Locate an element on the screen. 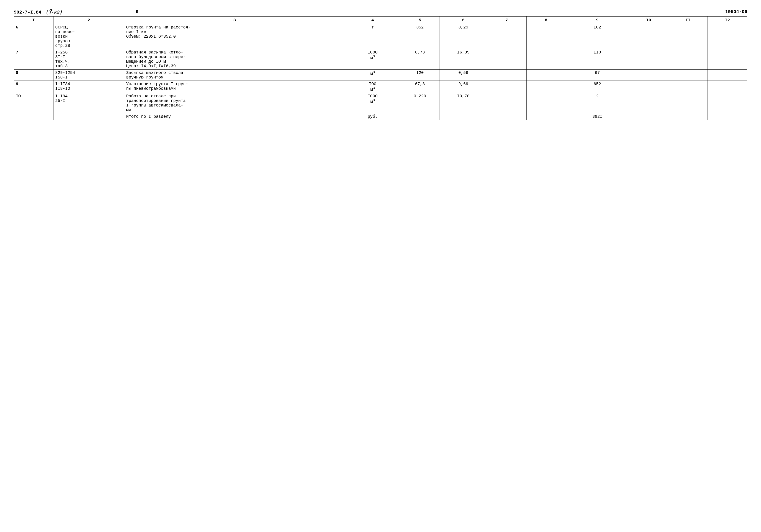  table-cell: 0,56 is located at coordinates (463, 75).